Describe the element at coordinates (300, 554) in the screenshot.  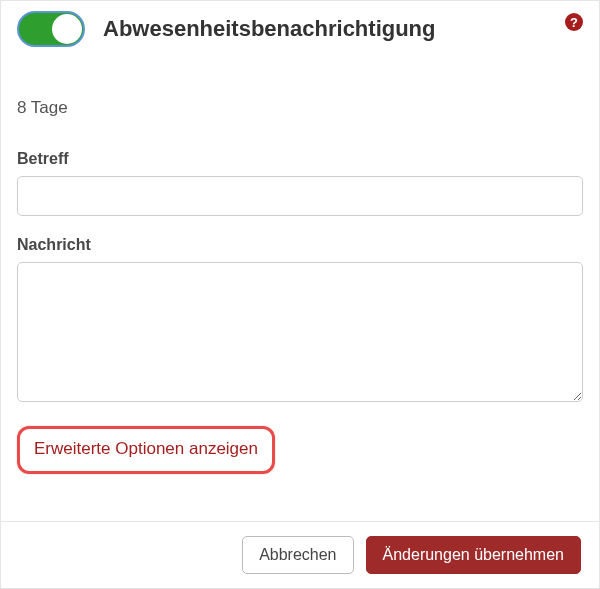
I see `dialog-footer: Abbrechen Änderungen übernehmen` at that location.